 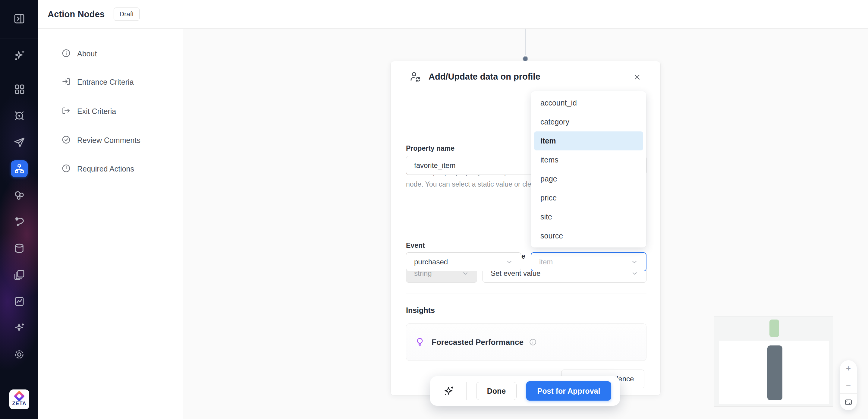 I want to click on forecasted-performance-card: Forecasted Performance, so click(x=526, y=342).